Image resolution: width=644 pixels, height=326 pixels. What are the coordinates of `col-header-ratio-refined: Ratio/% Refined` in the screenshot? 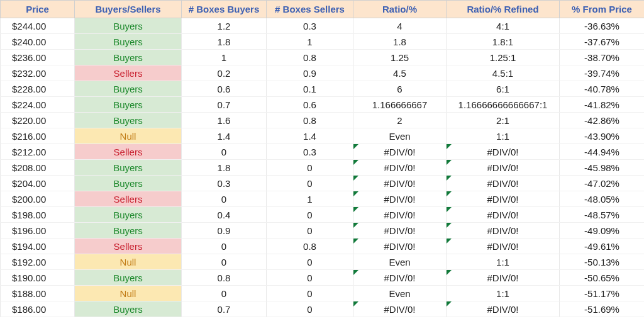 It's located at (503, 9).